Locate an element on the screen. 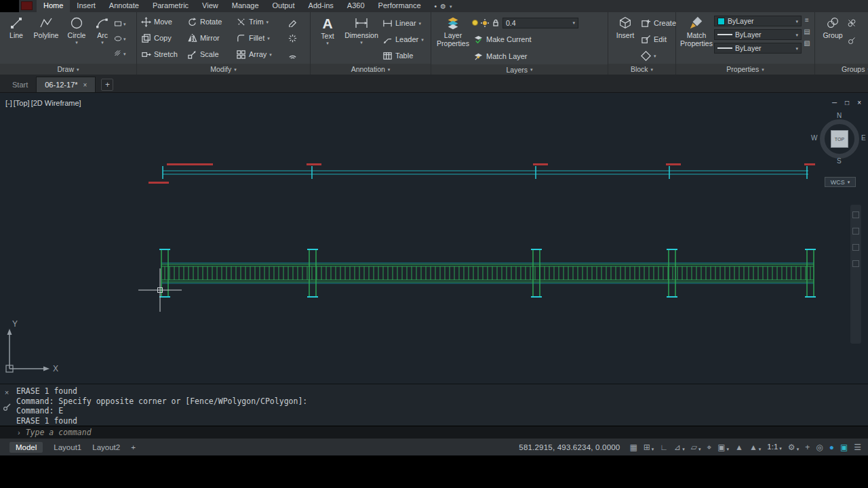 The width and height of the screenshot is (868, 488). viewcube-top-face: TOP is located at coordinates (840, 139).